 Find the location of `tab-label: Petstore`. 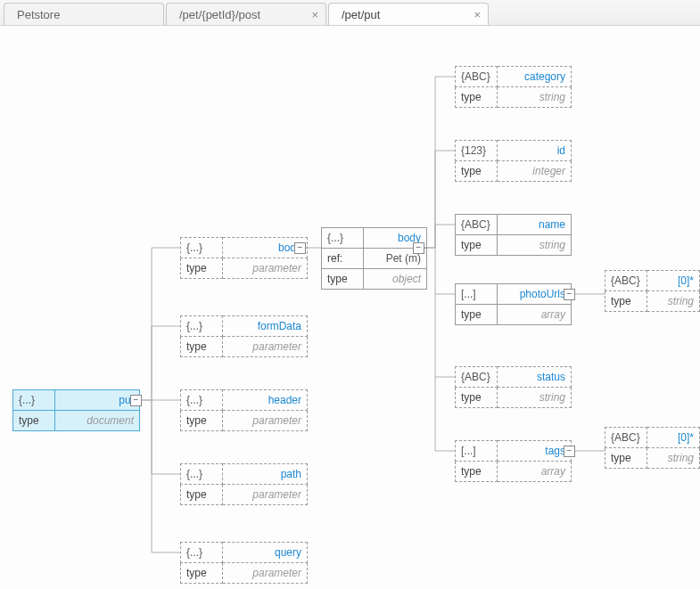

tab-label: Petstore is located at coordinates (38, 14).